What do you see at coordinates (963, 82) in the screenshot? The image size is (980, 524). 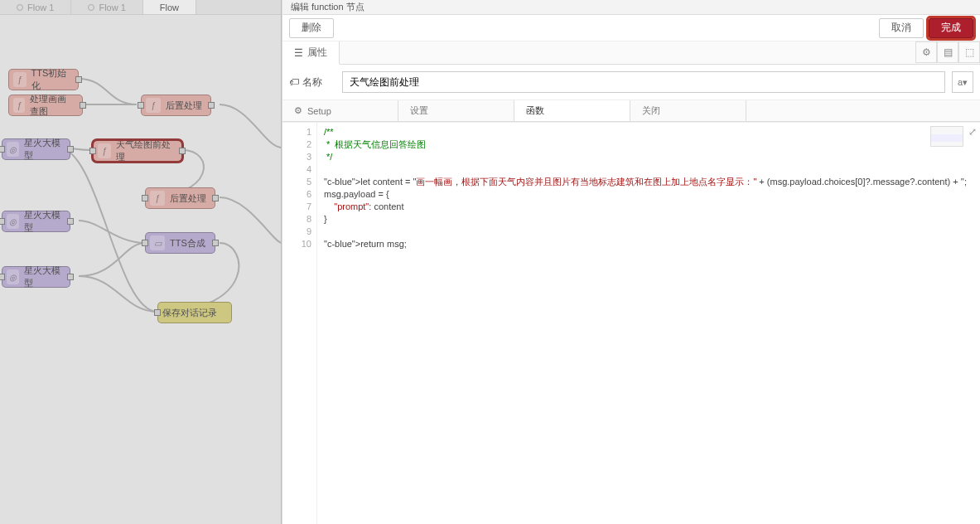 I see `language-button: a▾` at bounding box center [963, 82].